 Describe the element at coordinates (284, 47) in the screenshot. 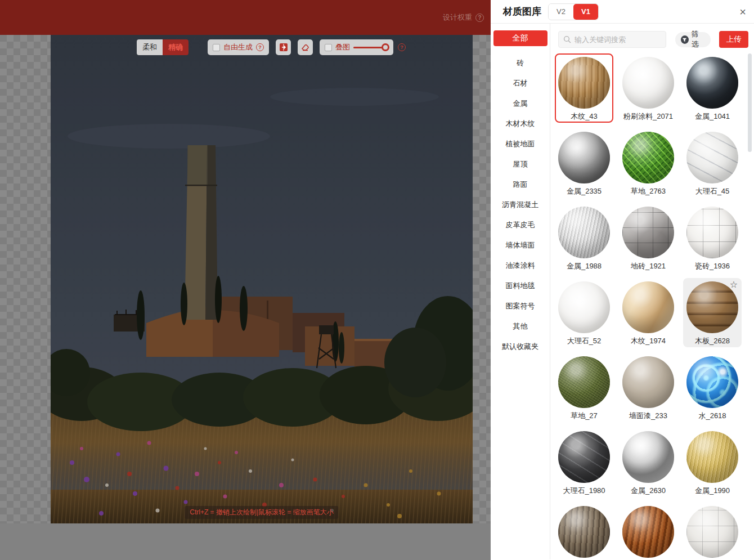

I see `swap-image-button` at that location.